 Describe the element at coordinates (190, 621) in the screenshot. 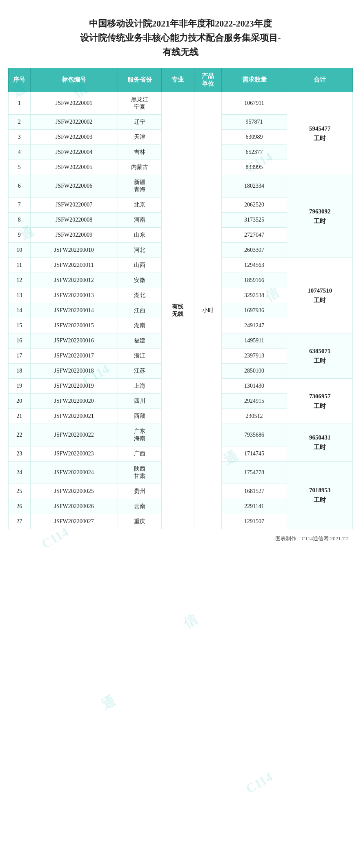

I see `watermark-9: 信` at that location.